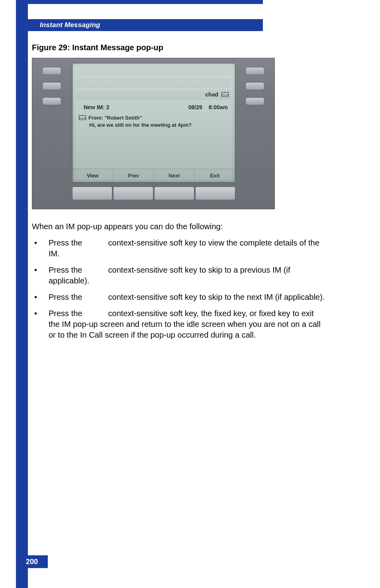 This screenshot has height=588, width=380. I want to click on lcd-message-body: From: "Robert Smith" Hi, are we still on…, so click(154, 120).